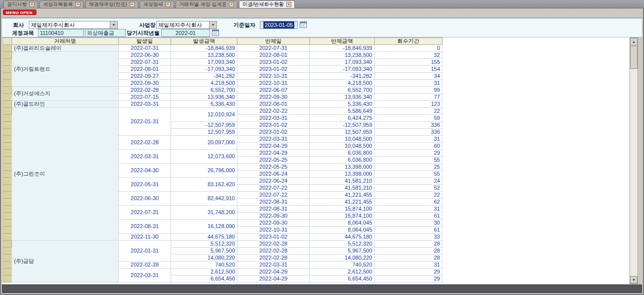  Describe the element at coordinates (273, 230) in the screenshot. I see `settle-date-cell: 2022-10-31` at that location.